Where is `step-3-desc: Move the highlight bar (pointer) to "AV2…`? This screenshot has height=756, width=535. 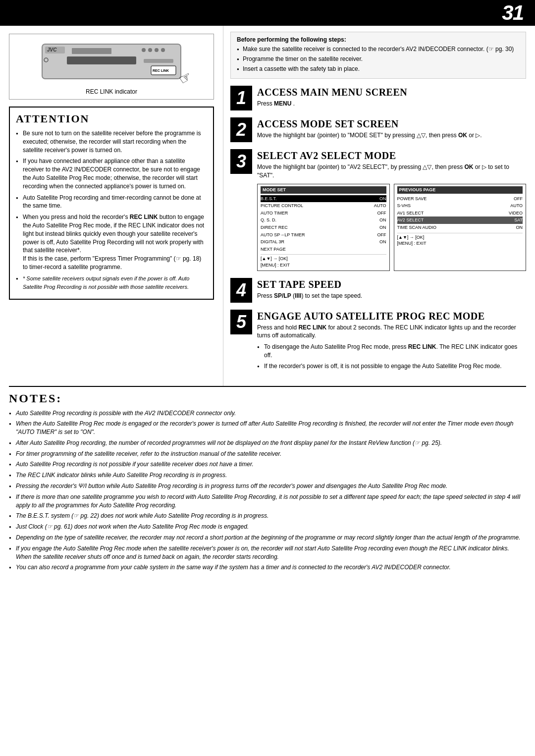
step-3-desc: Move the highlight bar (pointer) to "AV2… is located at coordinates (391, 171).